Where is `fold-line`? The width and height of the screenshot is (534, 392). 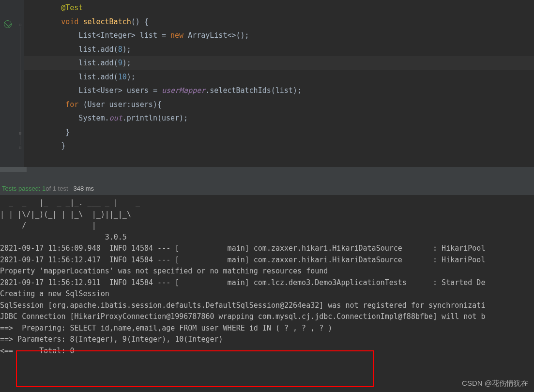
fold-line is located at coordinates (20, 86).